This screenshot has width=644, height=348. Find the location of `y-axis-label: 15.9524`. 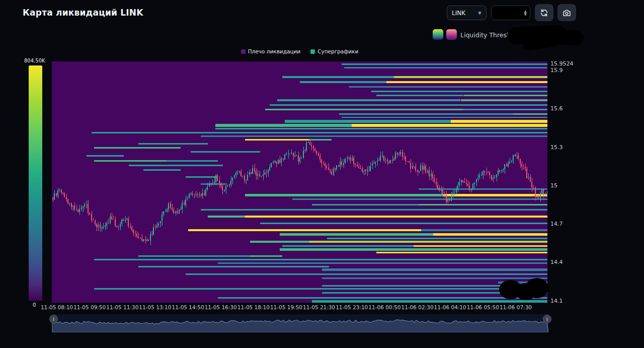

y-axis-label: 15.9524 is located at coordinates (562, 63).